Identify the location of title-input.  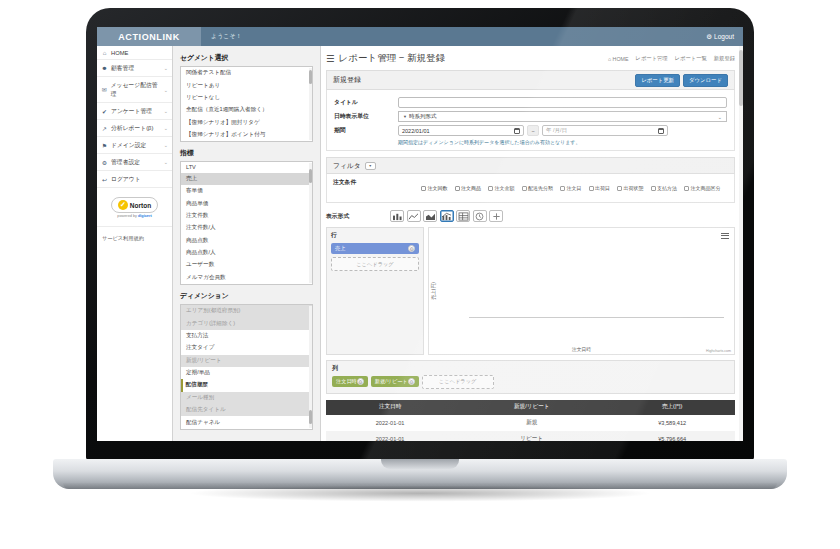
(562, 102).